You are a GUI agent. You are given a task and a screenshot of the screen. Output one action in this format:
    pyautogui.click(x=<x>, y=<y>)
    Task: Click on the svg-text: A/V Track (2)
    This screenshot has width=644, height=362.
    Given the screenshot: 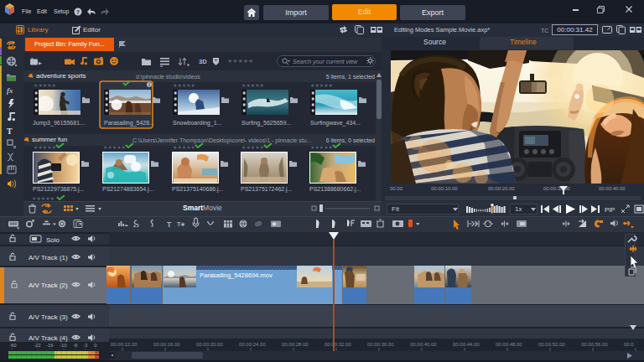 What is the action you would take?
    pyautogui.click(x=49, y=285)
    